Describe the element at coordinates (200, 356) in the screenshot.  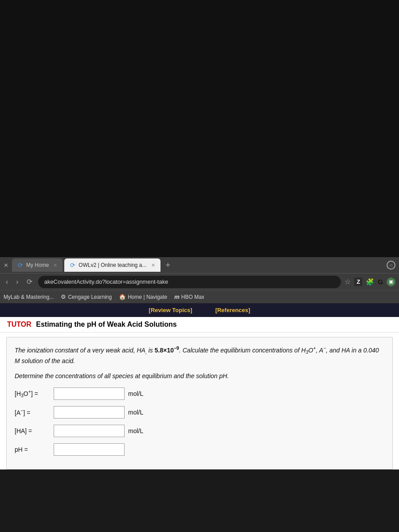
I see `question-text-1: The ionization constant of a very weak a…` at that location.